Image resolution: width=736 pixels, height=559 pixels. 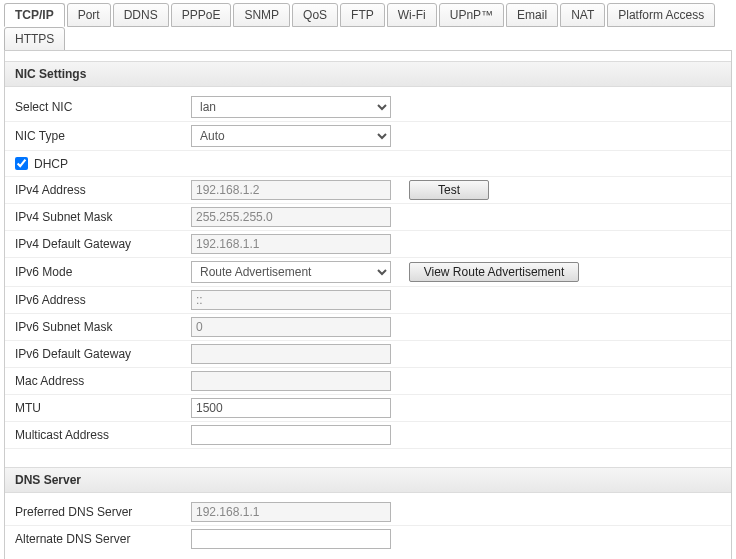 What do you see at coordinates (103, 512) in the screenshot?
I see `label-preferred-dns: Preferred DNS Server` at bounding box center [103, 512].